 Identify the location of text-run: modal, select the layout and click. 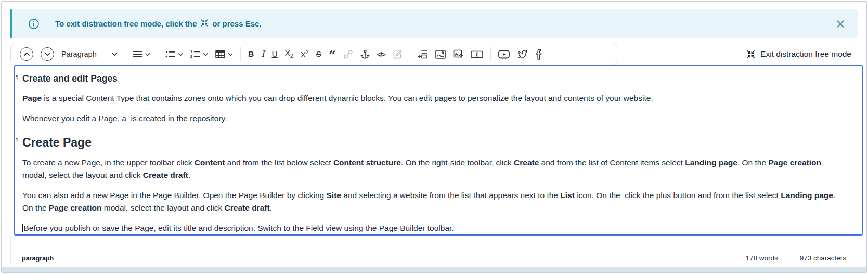
(163, 208).